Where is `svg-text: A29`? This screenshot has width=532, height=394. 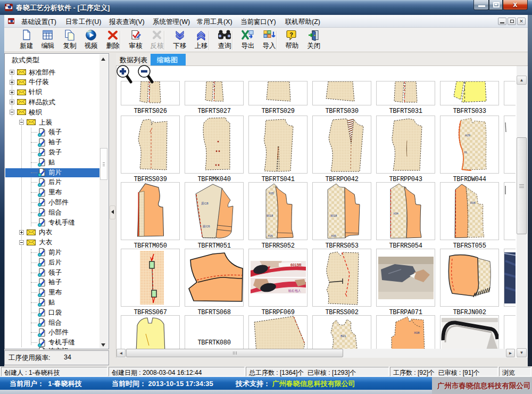
svg-text: A29 is located at coordinates (468, 135).